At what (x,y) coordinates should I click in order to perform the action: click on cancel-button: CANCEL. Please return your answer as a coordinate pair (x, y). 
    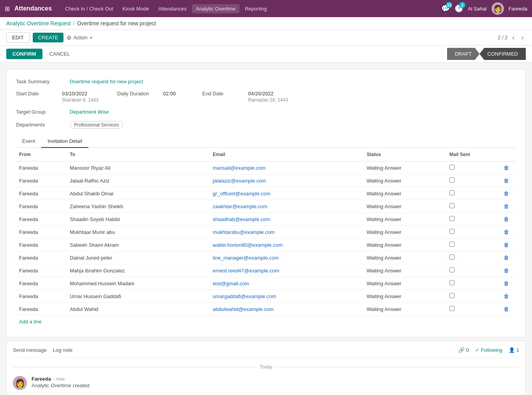
    Looking at the image, I should click on (60, 54).